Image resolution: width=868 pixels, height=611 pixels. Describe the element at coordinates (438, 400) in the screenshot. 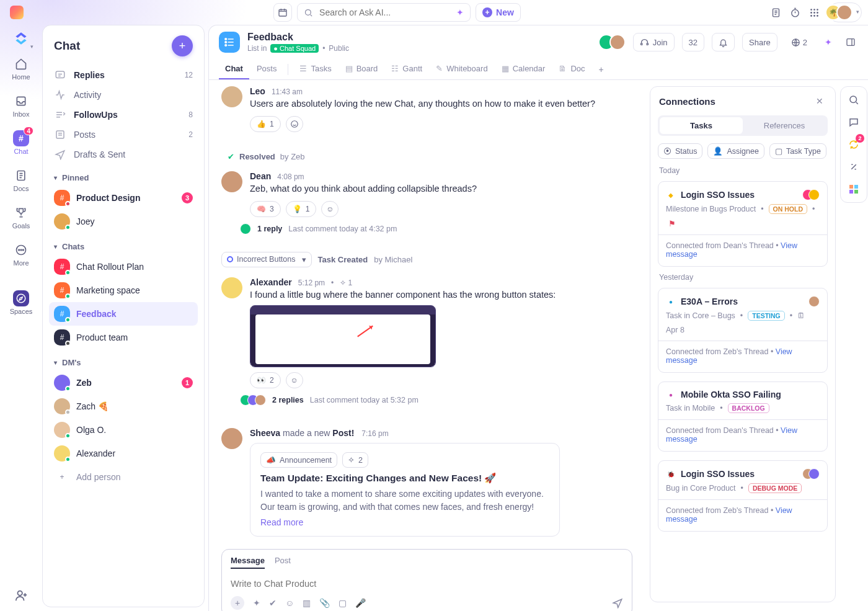

I see `thread-line: 2 replies Last comment today at 5:32 pm` at that location.